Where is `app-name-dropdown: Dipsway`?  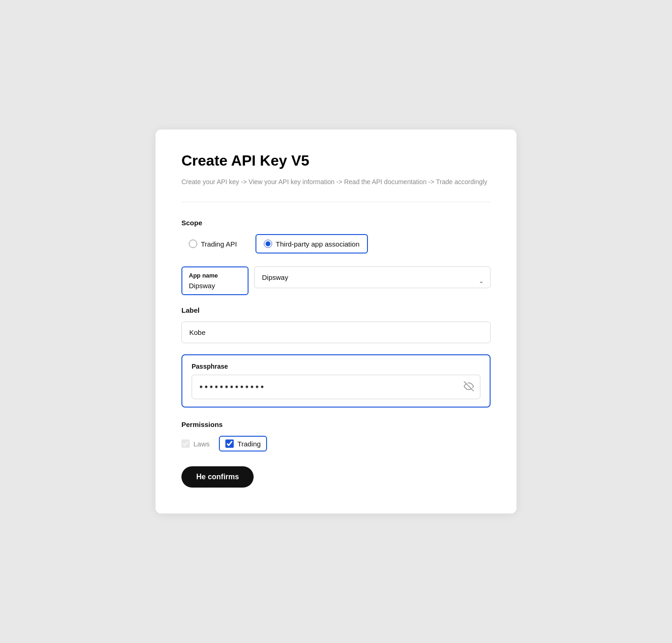 app-name-dropdown: Dipsway is located at coordinates (372, 278).